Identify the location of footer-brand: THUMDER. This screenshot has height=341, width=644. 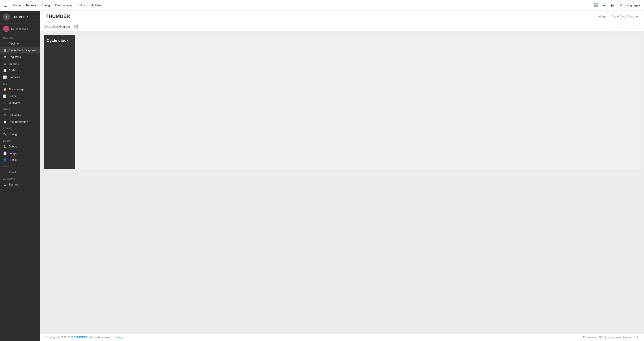
(81, 337).